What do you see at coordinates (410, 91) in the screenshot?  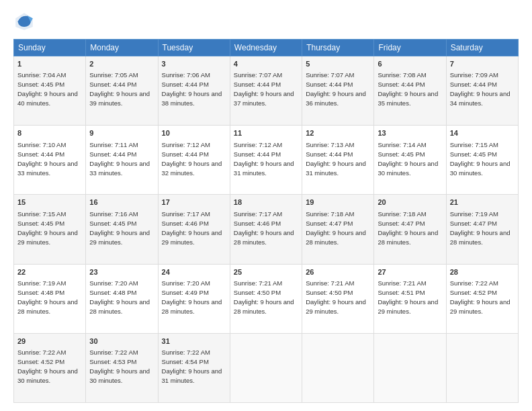 I see `calendar-cell: 6 Sunrise: 7:08 AMSunset: 4:44 PMDayligh…` at bounding box center [410, 91].